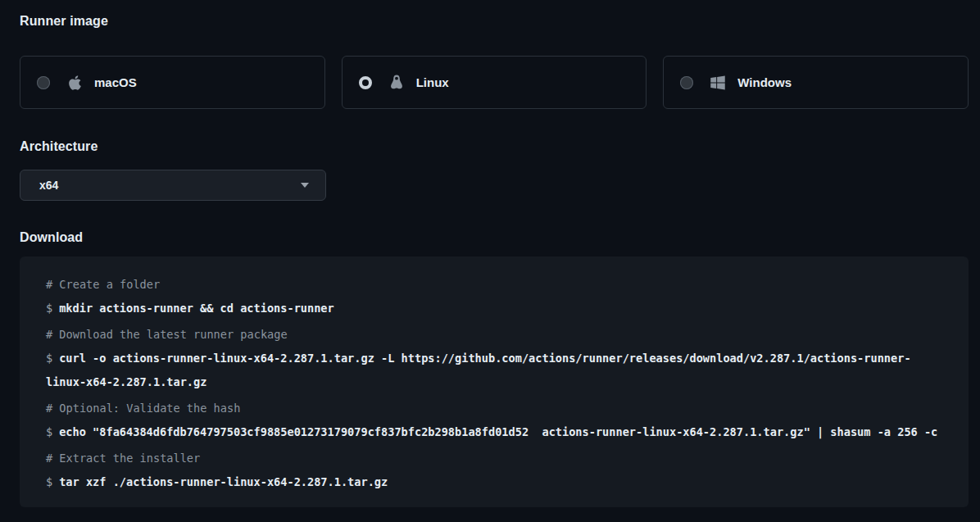 Image resolution: width=980 pixels, height=522 pixels. I want to click on runner-image-heading: Runner image, so click(494, 21).